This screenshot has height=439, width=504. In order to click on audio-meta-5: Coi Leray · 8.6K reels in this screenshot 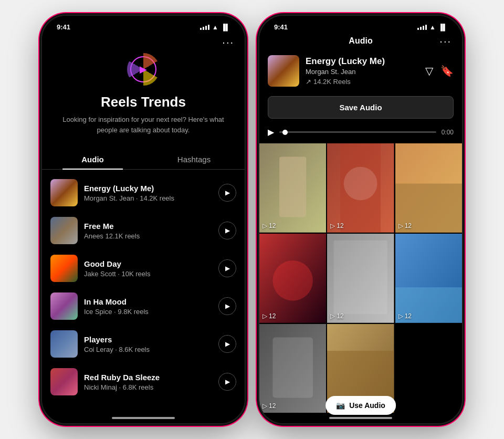, I will do `click(148, 350)`.